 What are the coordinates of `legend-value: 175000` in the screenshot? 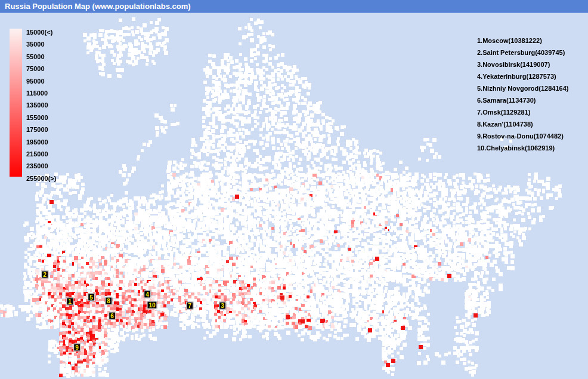 It's located at (37, 130).